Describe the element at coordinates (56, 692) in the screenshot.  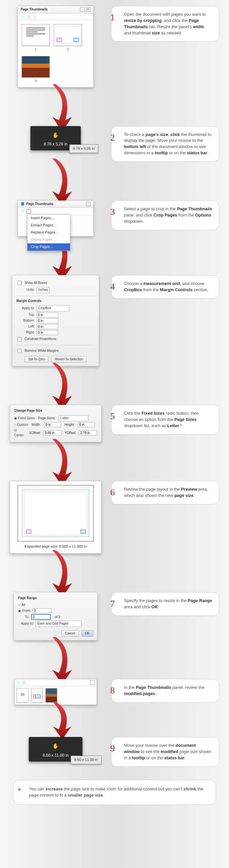
I see `thumbnails-wide-panel` at that location.